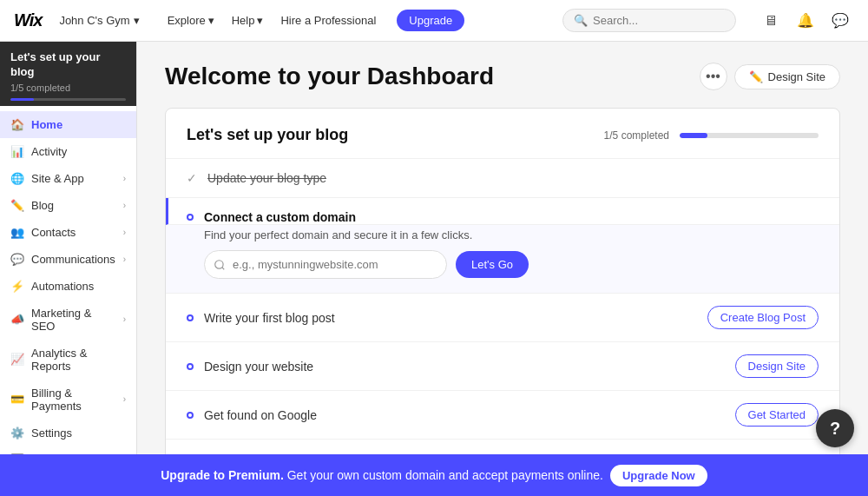 The image size is (868, 496). What do you see at coordinates (273, 21) in the screenshot?
I see `nav-links: Explore ▾ Help ▾ Hire a Professional` at bounding box center [273, 21].